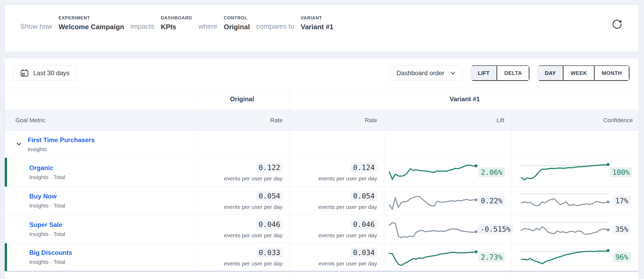 This screenshot has height=279, width=644. Describe the element at coordinates (143, 27) in the screenshot. I see `query-connector: impacts` at that location.